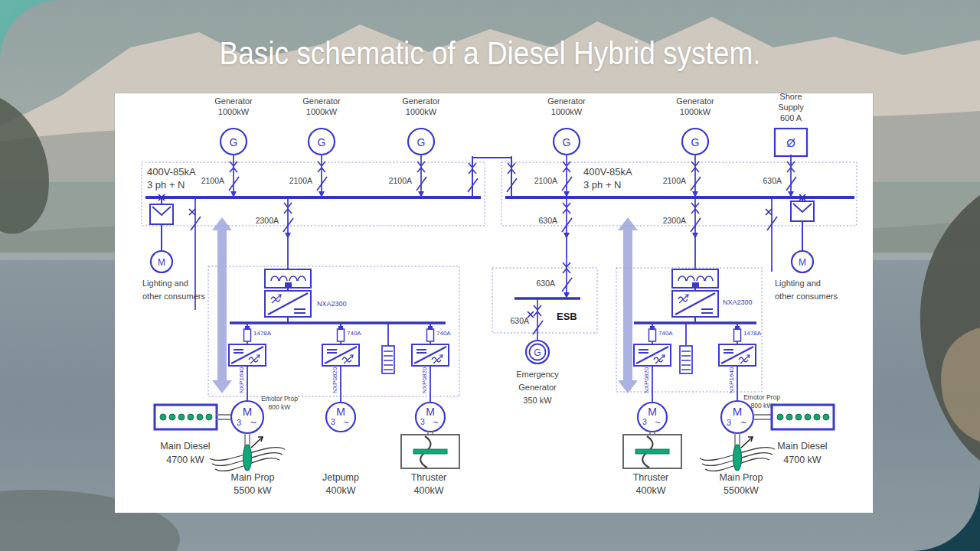 The width and height of the screenshot is (980, 551). What do you see at coordinates (741, 491) in the screenshot?
I see `right-prop-power: 5500kW` at bounding box center [741, 491].